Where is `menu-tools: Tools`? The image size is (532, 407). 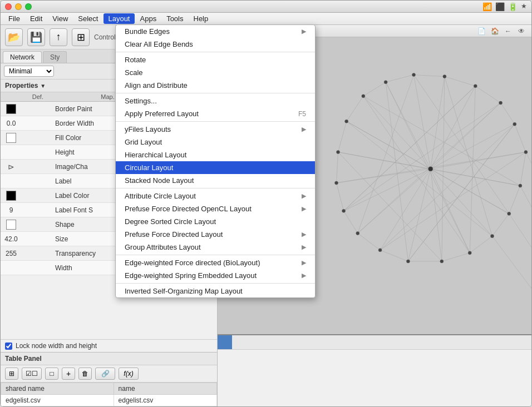 menu-tools: Tools is located at coordinates (175, 19).